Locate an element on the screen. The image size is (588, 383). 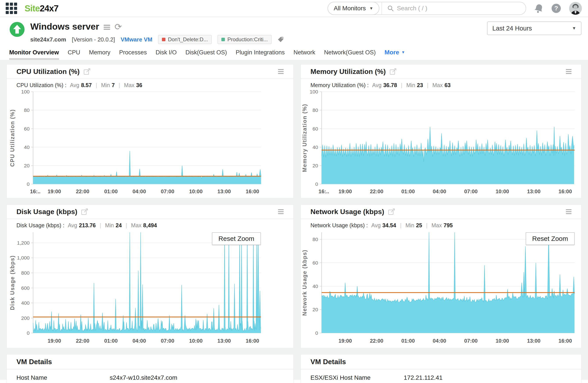
tab-disk-io: Disk I/O is located at coordinates (166, 55).